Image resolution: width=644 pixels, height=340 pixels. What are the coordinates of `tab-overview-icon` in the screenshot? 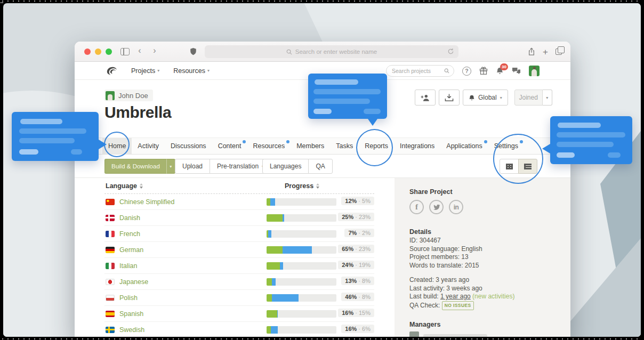 It's located at (559, 52).